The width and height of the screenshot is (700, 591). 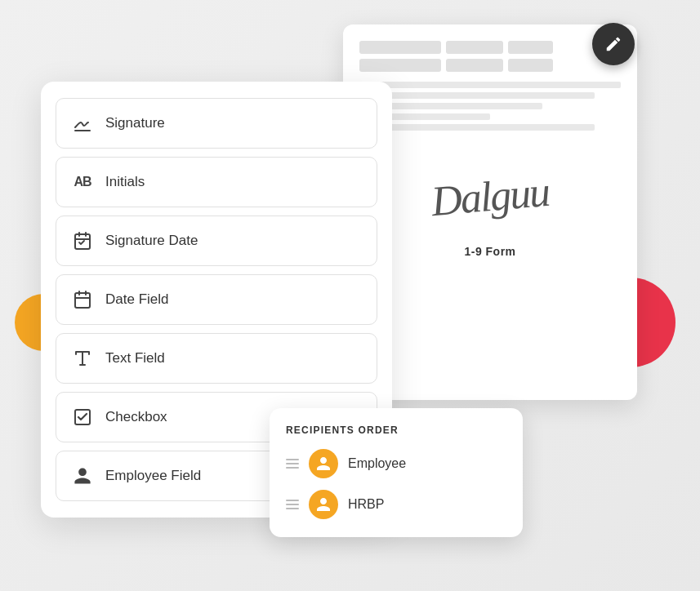 What do you see at coordinates (366, 504) in the screenshot?
I see `recipient-name-hrbp: HRBP` at bounding box center [366, 504].